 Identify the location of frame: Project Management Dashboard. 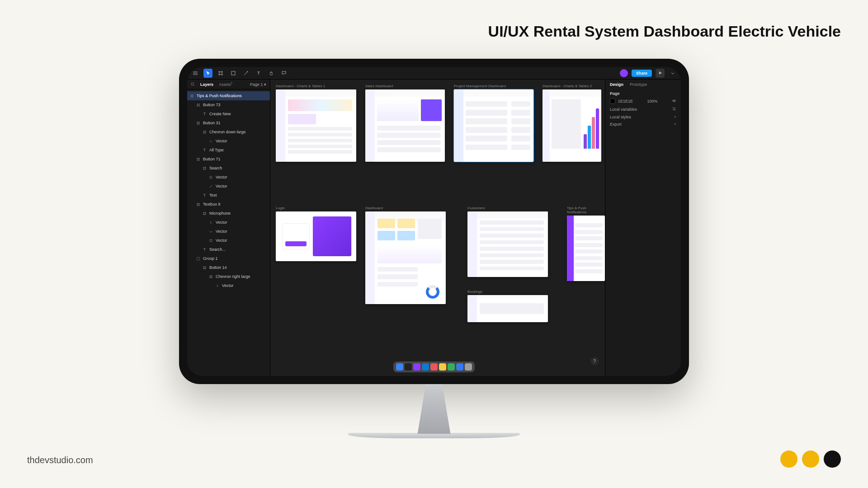
(494, 123).